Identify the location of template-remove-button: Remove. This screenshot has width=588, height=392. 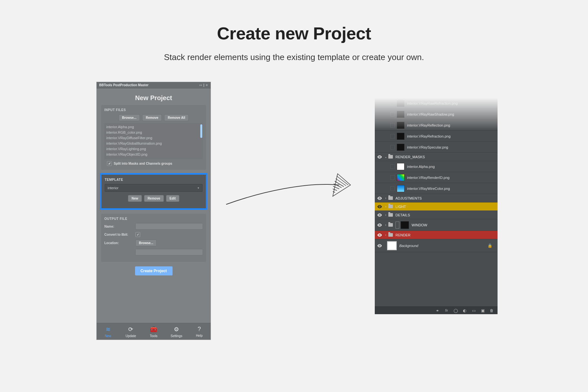
(154, 198).